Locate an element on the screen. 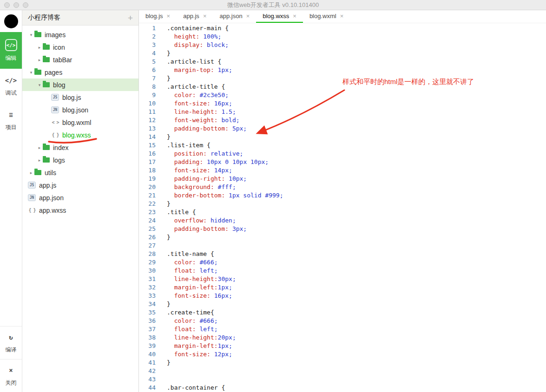  tab-blog.js: blog.js× is located at coordinates (158, 17).